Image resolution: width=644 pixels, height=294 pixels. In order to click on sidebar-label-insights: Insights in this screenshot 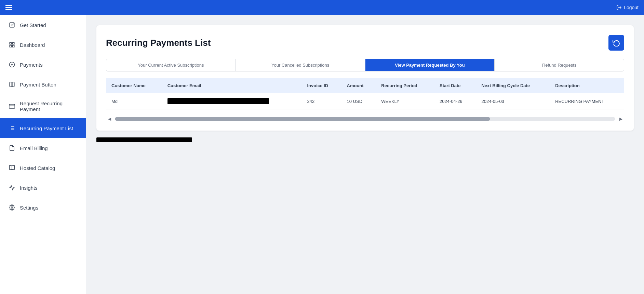, I will do `click(29, 188)`.